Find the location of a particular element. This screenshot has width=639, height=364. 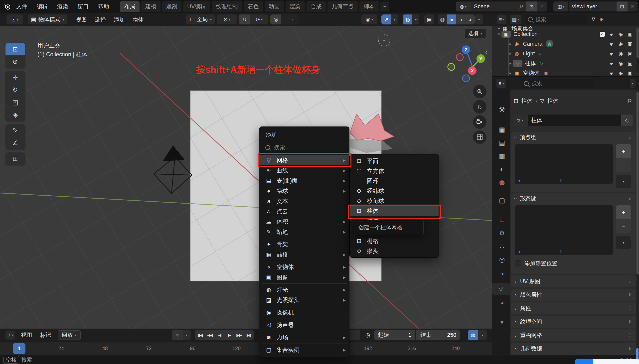

shading-rendered-button: ◕ is located at coordinates (470, 20).